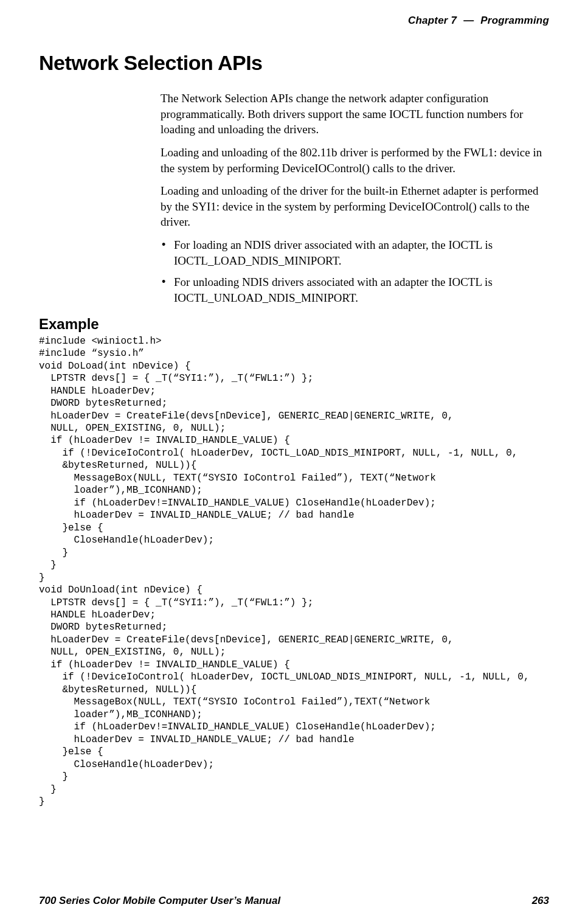 The image size is (588, 924). I want to click on paragraph-1: The Network Selection APIs change the ne…, so click(355, 114).